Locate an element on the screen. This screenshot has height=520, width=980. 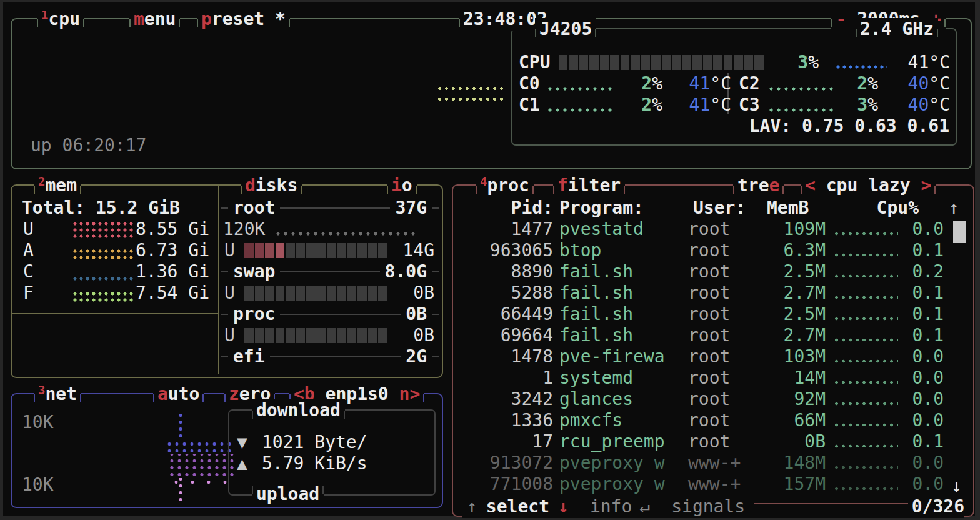
process-row: 1478 pve-firewa root 103M 0.0 is located at coordinates (699, 357).